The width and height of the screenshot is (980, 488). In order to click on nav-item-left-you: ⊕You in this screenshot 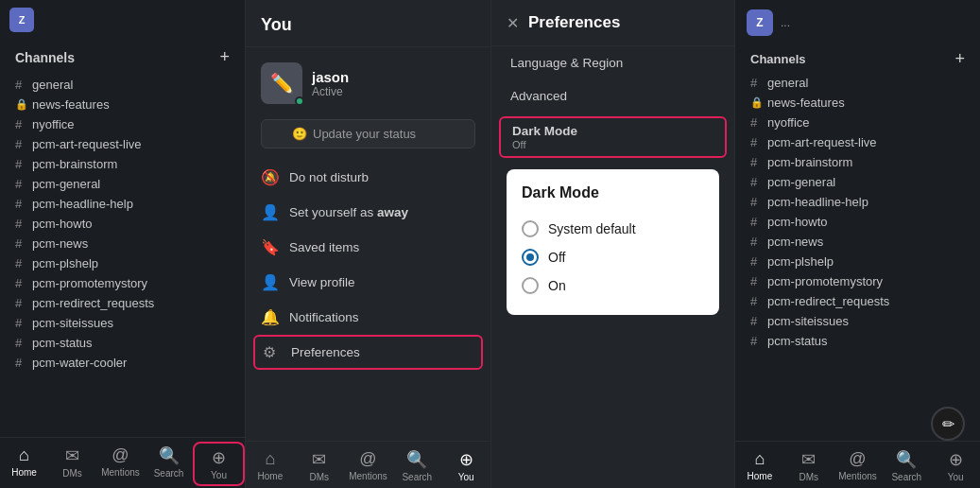, I will do `click(219, 463)`.